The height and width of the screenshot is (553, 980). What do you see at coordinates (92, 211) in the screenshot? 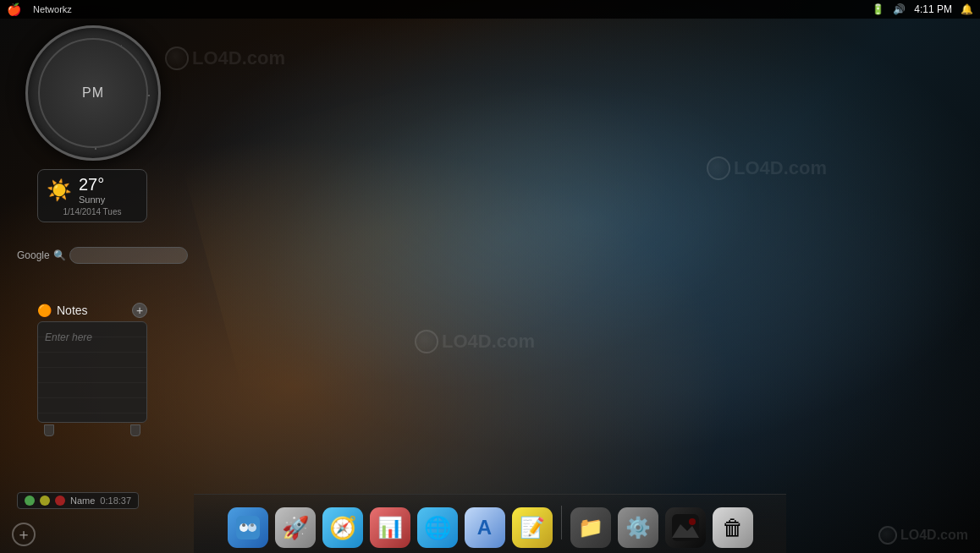
I see `weather-date: 1/14/2014 Tues` at bounding box center [92, 211].